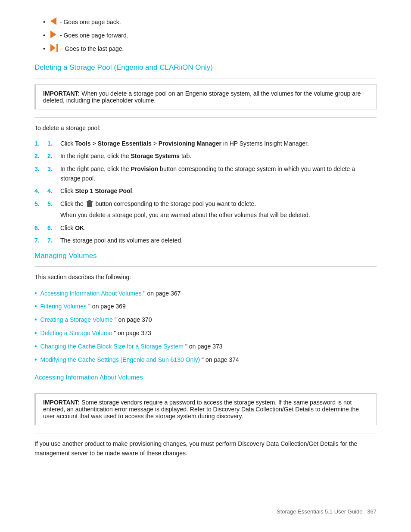 Image resolution: width=411 pixels, height=532 pixels. Describe the element at coordinates (185, 209) in the screenshot. I see `step-5-text: Click the button corresponding to the st…` at that location.